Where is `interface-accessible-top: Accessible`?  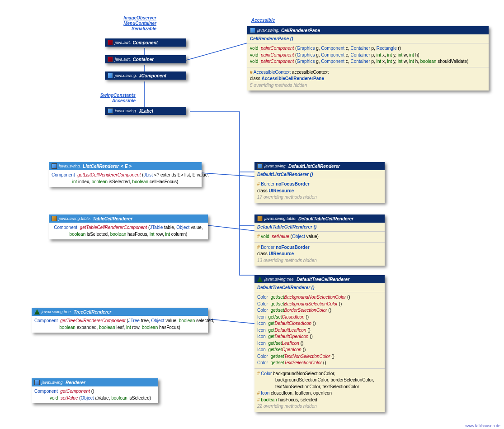
interface-accessible-top: Accessible is located at coordinates (267, 20).